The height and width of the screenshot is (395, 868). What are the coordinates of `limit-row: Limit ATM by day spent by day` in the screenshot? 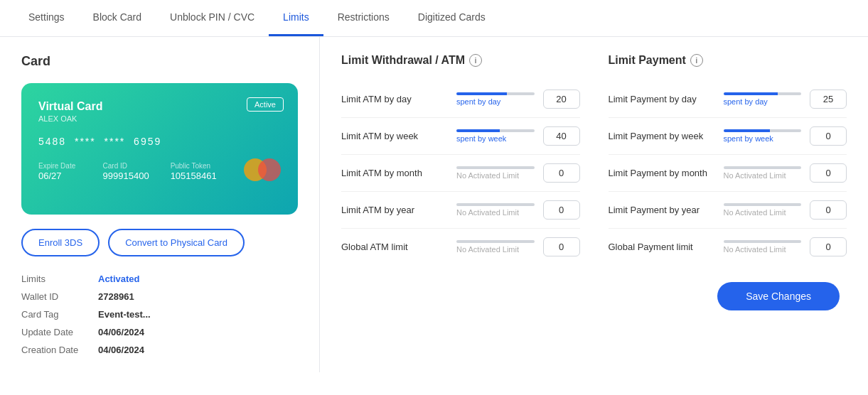 It's located at (461, 99).